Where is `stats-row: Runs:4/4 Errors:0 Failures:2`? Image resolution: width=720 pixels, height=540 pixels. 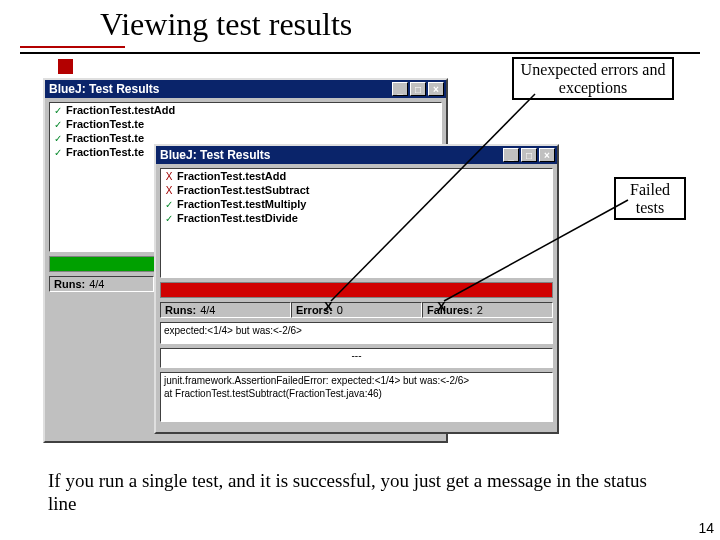 stats-row: Runs:4/4 Errors:0 Failures:2 is located at coordinates (356, 310).